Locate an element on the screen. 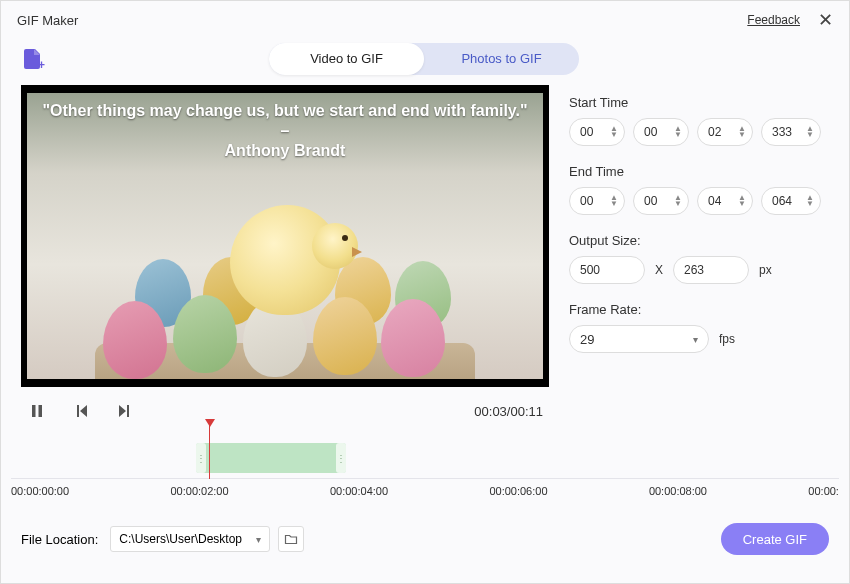  output-height-input: 263 is located at coordinates (711, 270).